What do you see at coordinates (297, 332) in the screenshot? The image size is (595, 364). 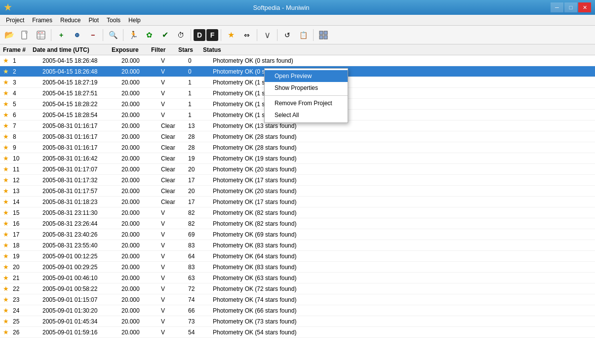 I see `table-row: ★ 26 2005-09-01 01:59:16 20.000 V 54 Pho…` at bounding box center [297, 332].